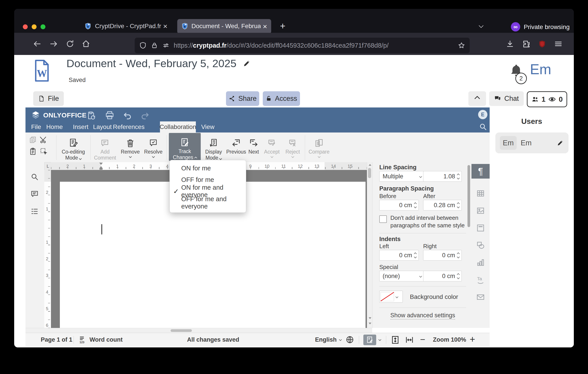 The image size is (588, 374). Describe the element at coordinates (101, 164) in the screenshot. I see `first-line-indent-marker` at that location.